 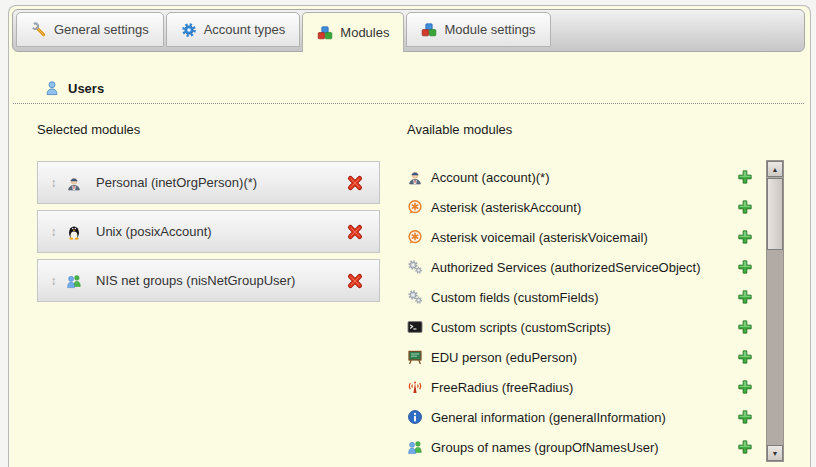 I want to click on module-label: General information (generalInformation), so click(x=548, y=418).